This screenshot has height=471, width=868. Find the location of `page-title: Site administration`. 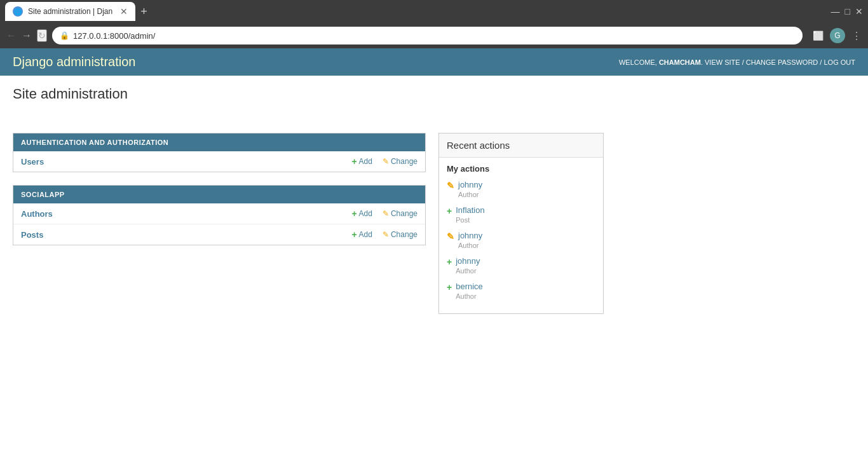

page-title: Site administration is located at coordinates (434, 94).